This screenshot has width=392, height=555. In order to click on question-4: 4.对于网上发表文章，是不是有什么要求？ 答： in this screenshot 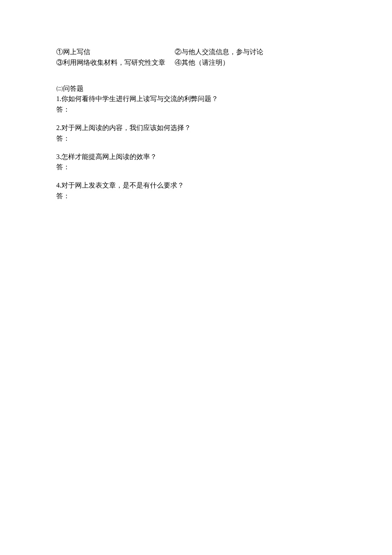, I will do `click(196, 191)`.